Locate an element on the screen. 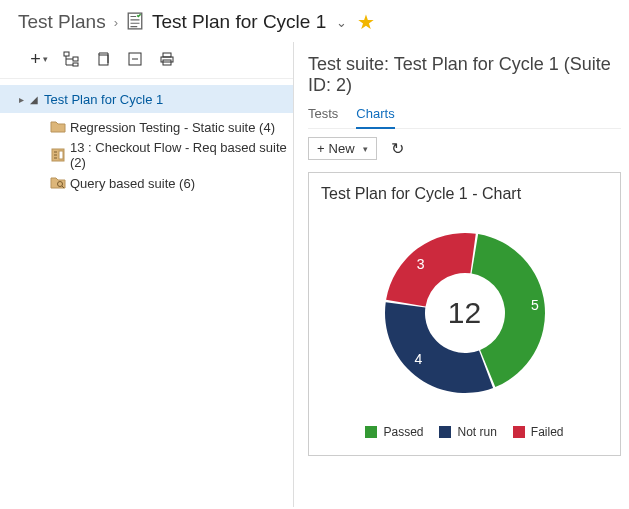 The image size is (629, 509). tree-item: Regression Testing - Static suite (4) is located at coordinates (146, 127).